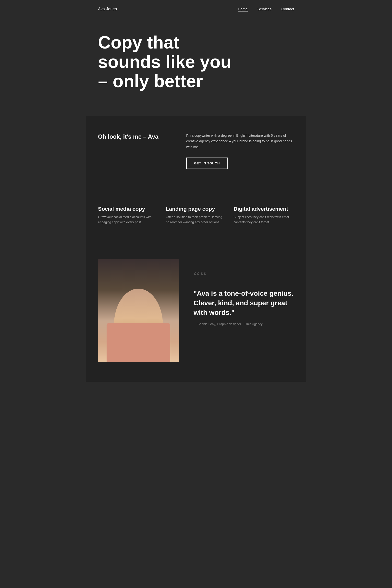 The height and width of the screenshot is (588, 392). Describe the element at coordinates (264, 220) in the screenshot. I see `service-desc-digital: Subject lines they can't resist with ema…` at that location.